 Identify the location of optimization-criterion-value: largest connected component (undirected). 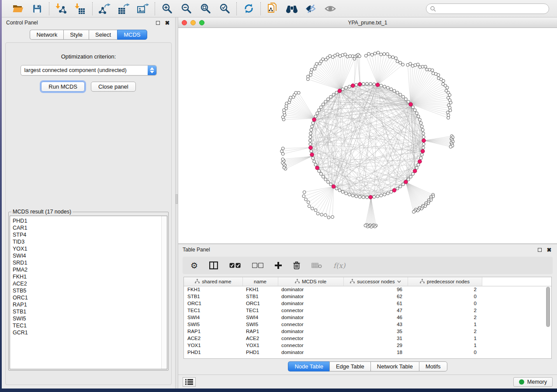
(84, 70).